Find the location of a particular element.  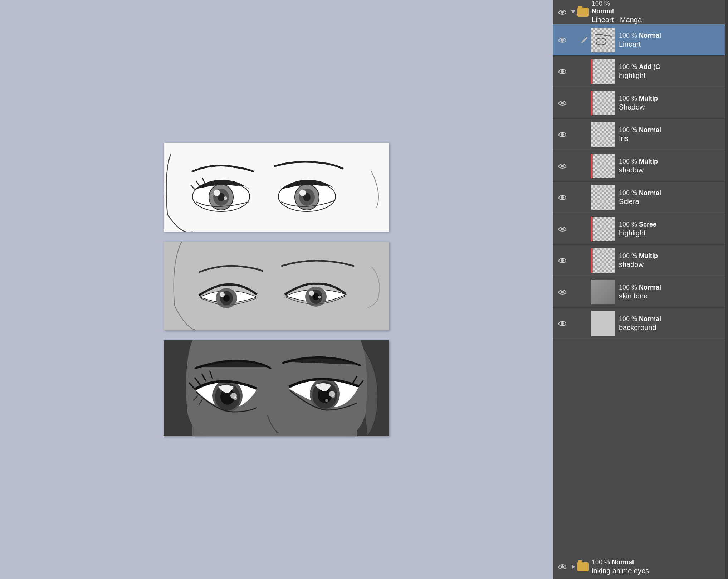

layer-iris: 100 % Normal Iris is located at coordinates (640, 135).